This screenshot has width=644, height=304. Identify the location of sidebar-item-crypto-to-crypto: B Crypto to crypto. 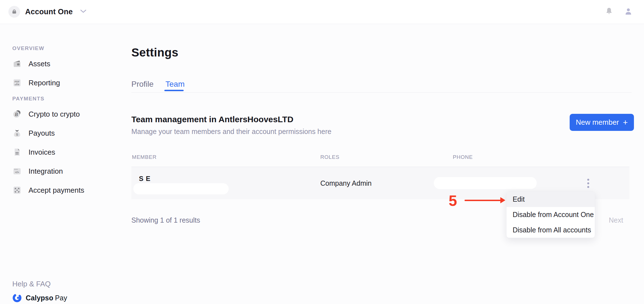
(60, 114).